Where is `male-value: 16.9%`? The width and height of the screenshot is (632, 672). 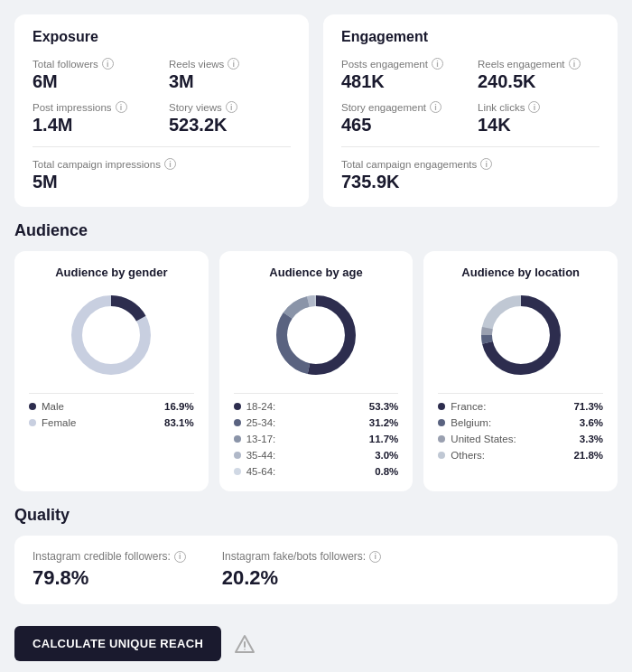
male-value: 16.9% is located at coordinates (179, 406).